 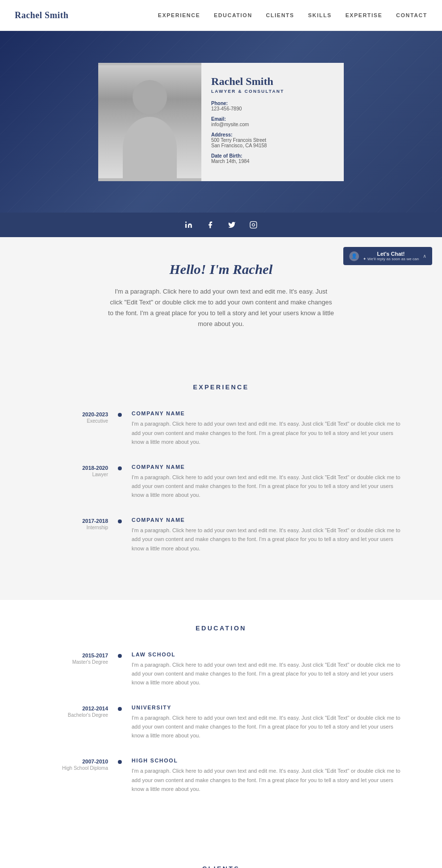 I want to click on timeline-content: UNIVERSITY I'm a paragraph. Click here t…, so click(x=267, y=722).